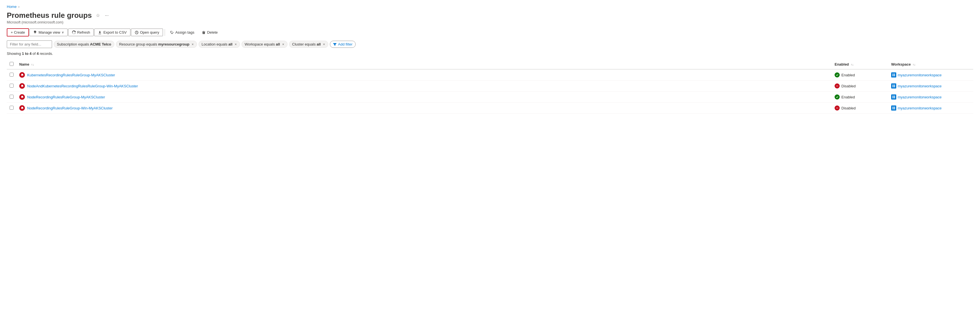  What do you see at coordinates (490, 22) in the screenshot?
I see `page-subtitle: Microsoft (microsoft.onmicrosoft.com)` at bounding box center [490, 22].